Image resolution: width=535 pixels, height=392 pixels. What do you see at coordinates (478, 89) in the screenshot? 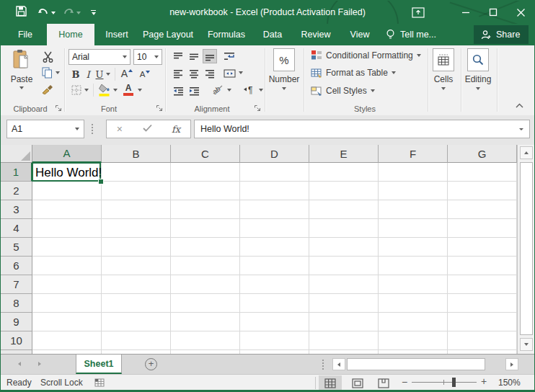
I see `editing-dropdown-icon` at bounding box center [478, 89].